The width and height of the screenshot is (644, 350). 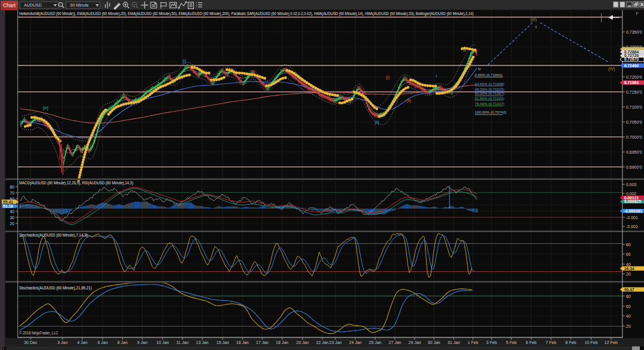 What do you see at coordinates (480, 68) in the screenshot?
I see `svg-text: iv` at bounding box center [480, 68].